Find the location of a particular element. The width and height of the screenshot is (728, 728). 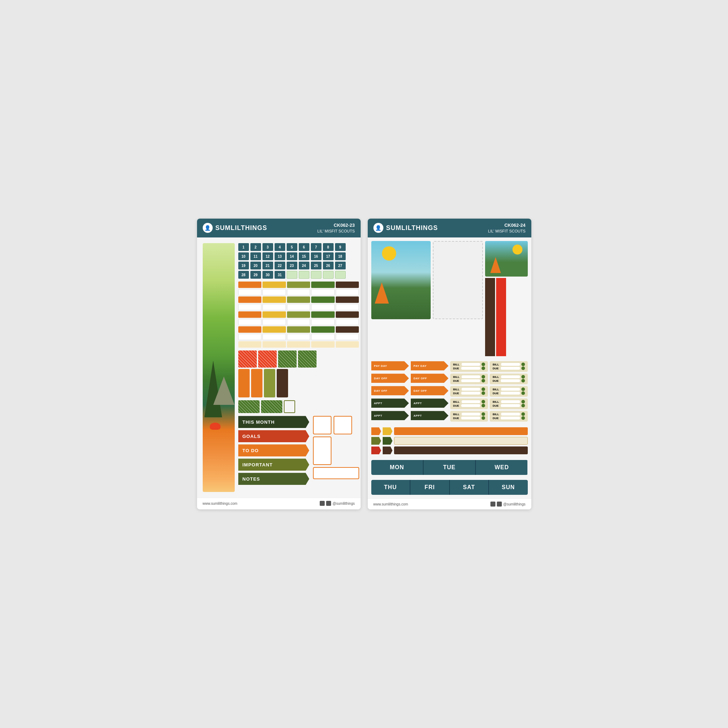

num-11: 11 is located at coordinates (256, 256).